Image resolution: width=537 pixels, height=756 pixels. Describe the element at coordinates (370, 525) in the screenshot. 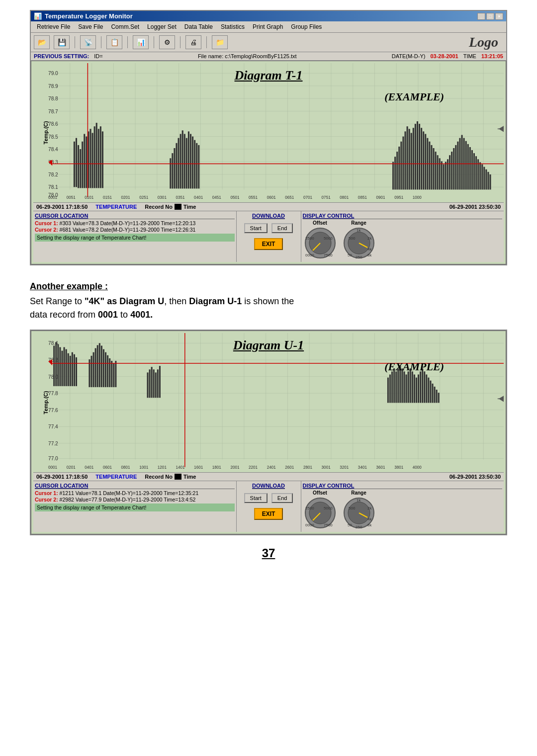

I see `svg-text: 8k` at that location.